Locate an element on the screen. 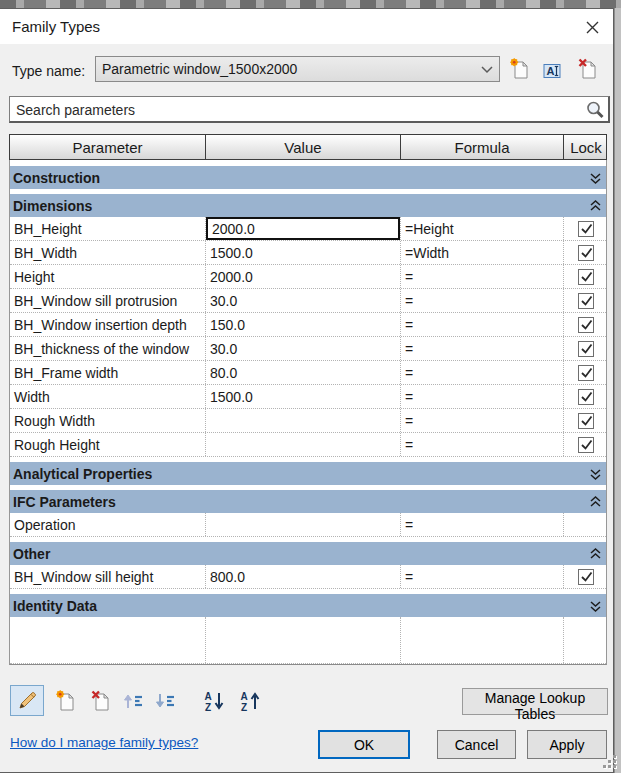 The width and height of the screenshot is (621, 773). parameter-name-cell: Rough Height is located at coordinates (108, 444).